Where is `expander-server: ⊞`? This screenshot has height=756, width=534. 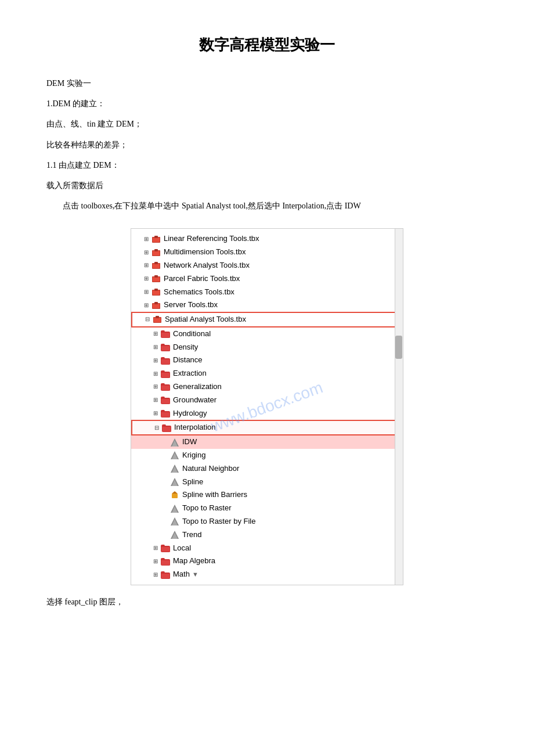 expander-server: ⊞ is located at coordinates (146, 305).